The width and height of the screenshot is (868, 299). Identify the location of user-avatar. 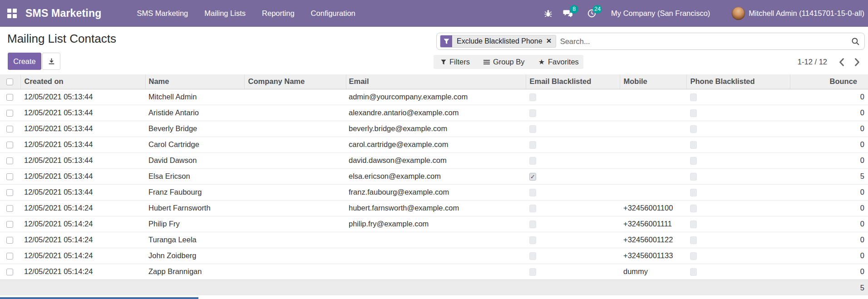
(738, 14).